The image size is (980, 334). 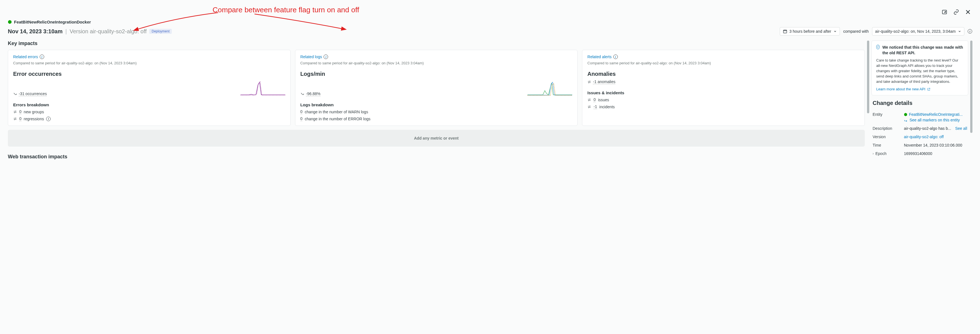 What do you see at coordinates (437, 119) in the screenshot?
I see `logs-error-change: 0 change in the number of ERROR logs` at bounding box center [437, 119].